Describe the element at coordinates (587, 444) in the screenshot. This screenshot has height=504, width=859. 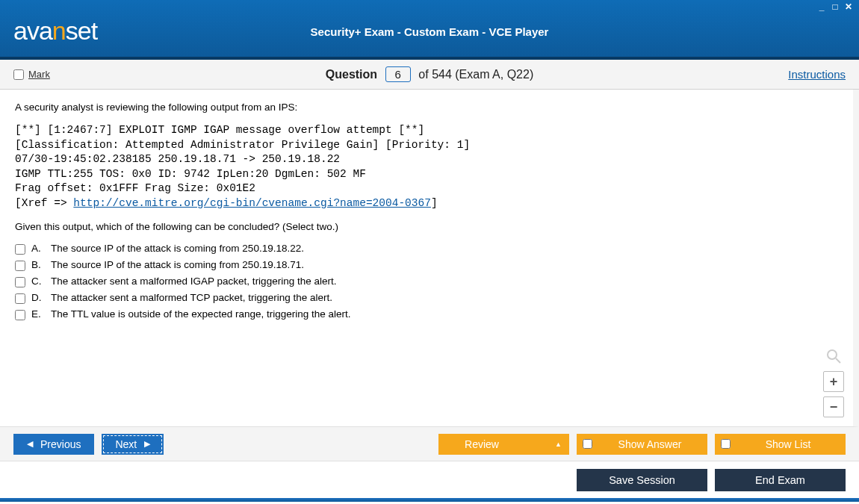
I see `show-answer-checkbox` at that location.